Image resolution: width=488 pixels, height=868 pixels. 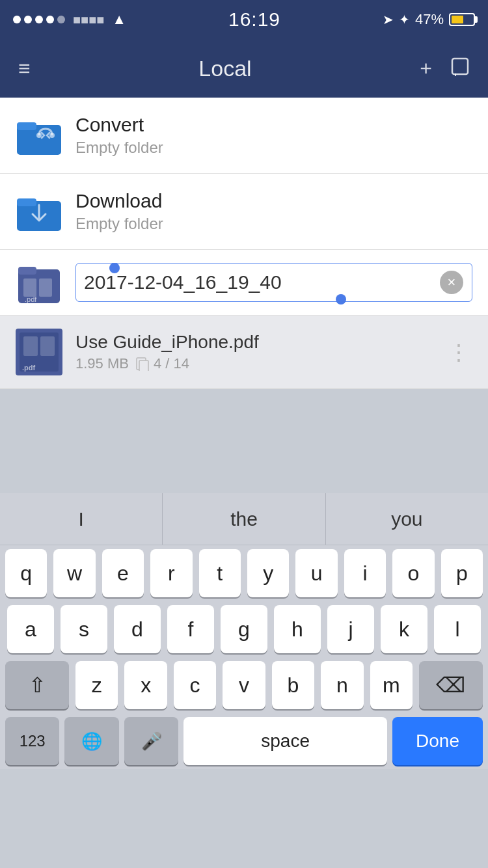 What do you see at coordinates (260, 364) in the screenshot?
I see `pdf-file-meta: 1.95 MB 4 / 14` at bounding box center [260, 364].